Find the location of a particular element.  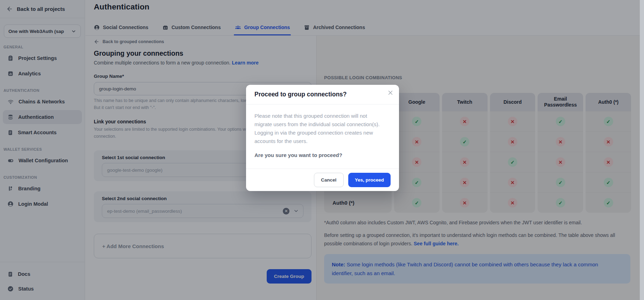

modal-title: Proceed to group connections? is located at coordinates (301, 95).